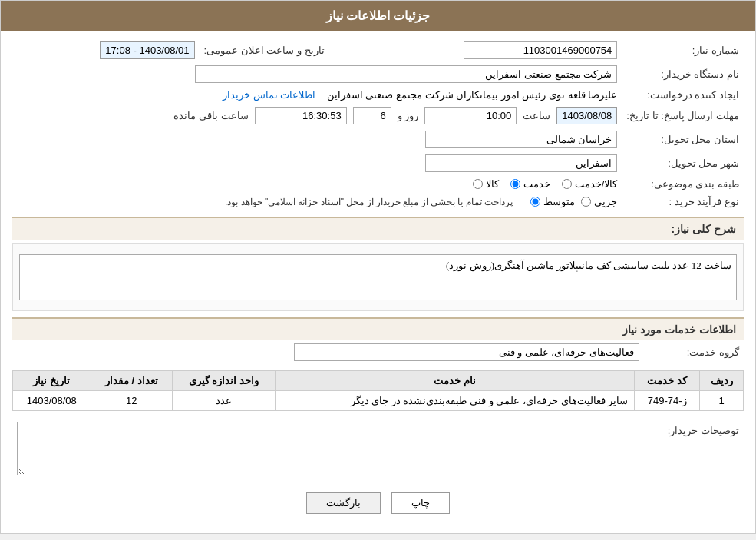 This screenshot has width=756, height=540. Describe the element at coordinates (328, 352) in the screenshot. I see `service-group-value: فعالیت‌های حرفه‌ای، علمی و فنی` at that location.